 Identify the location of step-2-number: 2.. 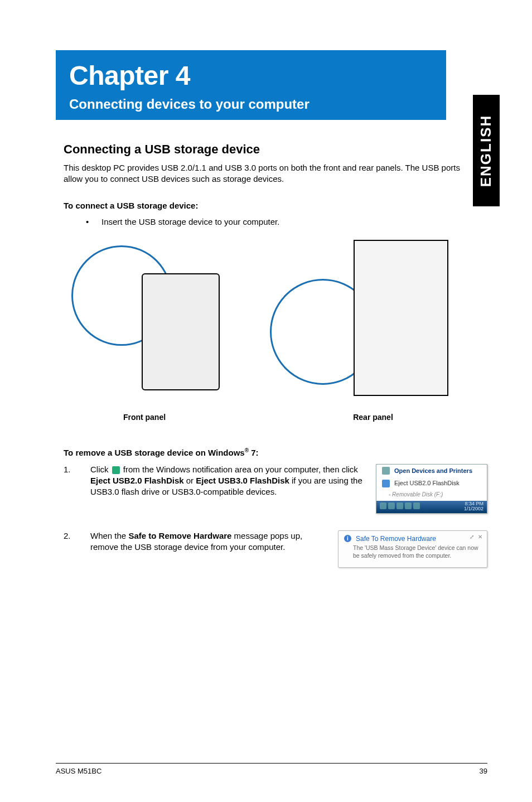
(77, 549).